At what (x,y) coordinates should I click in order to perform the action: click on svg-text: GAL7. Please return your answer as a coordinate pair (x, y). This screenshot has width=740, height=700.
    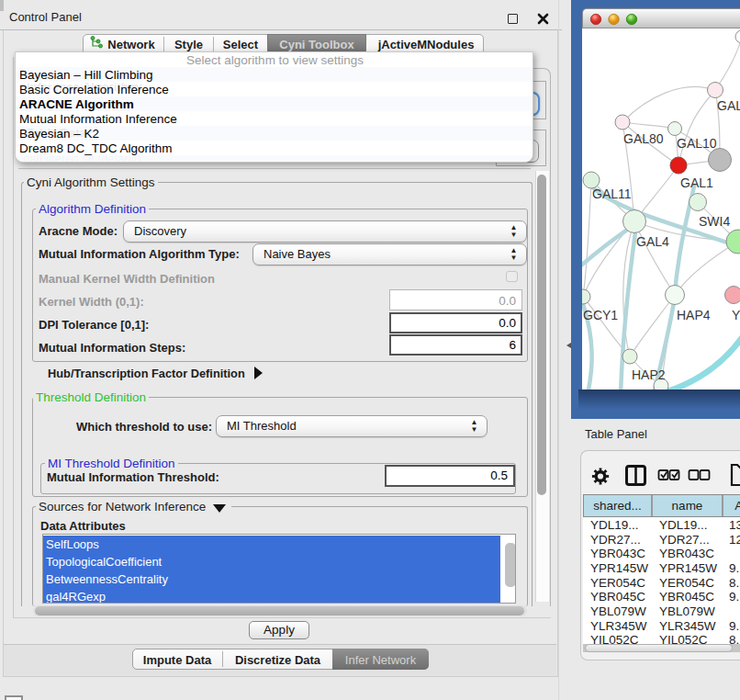
    Looking at the image, I should click on (729, 106).